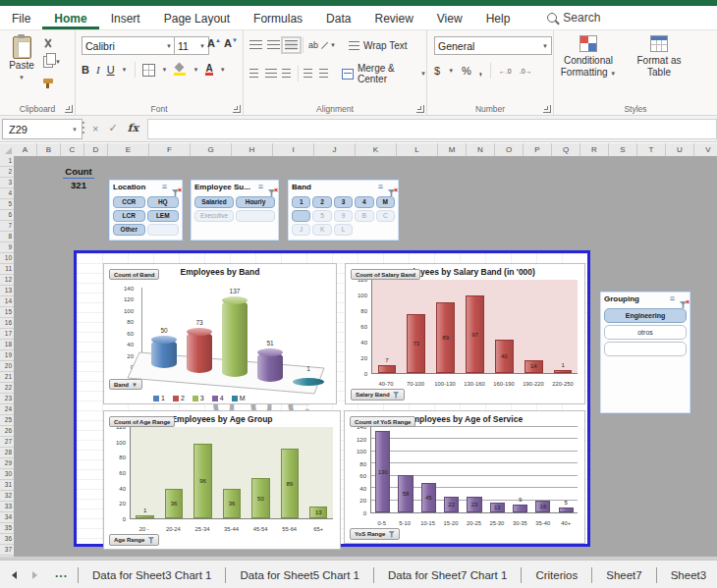 This screenshot has height=588, width=717. Describe the element at coordinates (69, 109) in the screenshot. I see `clipboard-dialog-launcher` at that location.